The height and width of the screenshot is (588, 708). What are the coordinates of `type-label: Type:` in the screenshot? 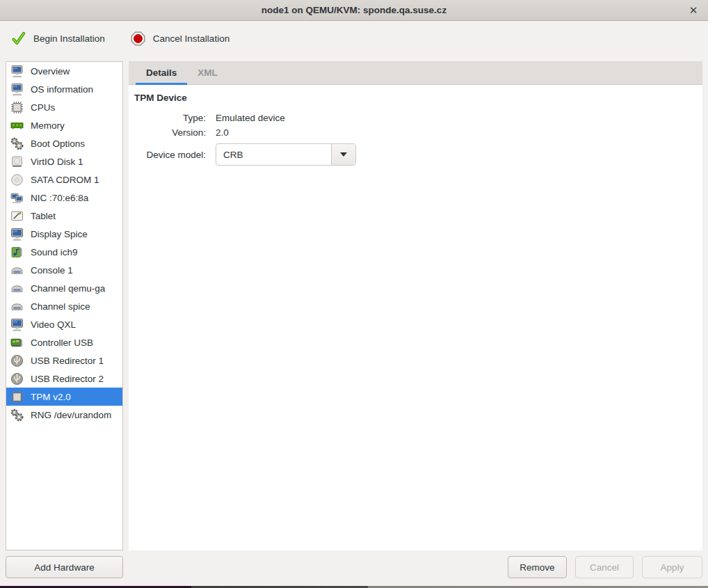 It's located at (170, 118).